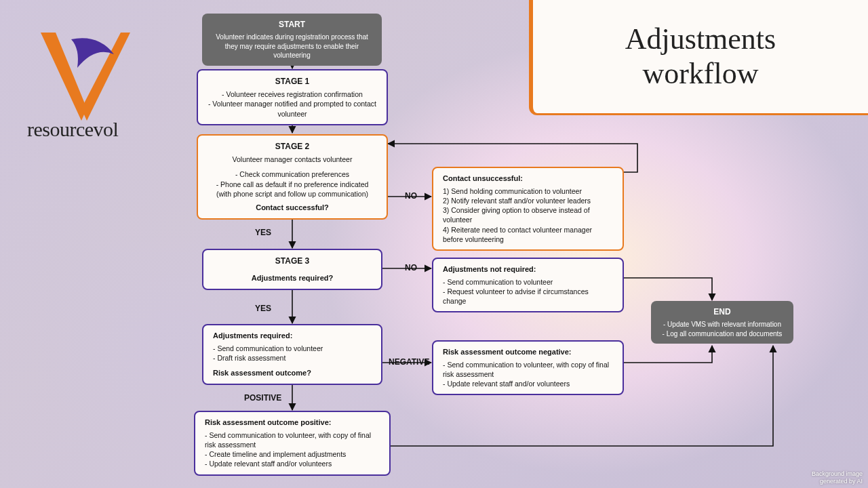 The height and width of the screenshot is (488, 868). What do you see at coordinates (292, 261) in the screenshot?
I see `stage3-heading: STAGE 3` at bounding box center [292, 261].